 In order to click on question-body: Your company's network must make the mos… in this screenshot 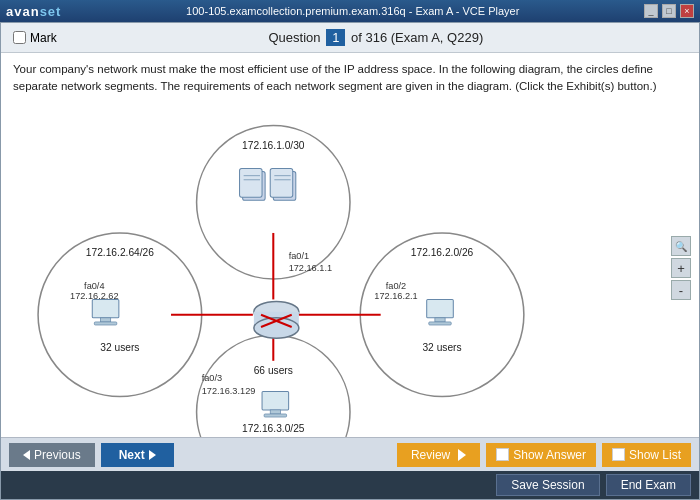, I will do `click(350, 76)`.